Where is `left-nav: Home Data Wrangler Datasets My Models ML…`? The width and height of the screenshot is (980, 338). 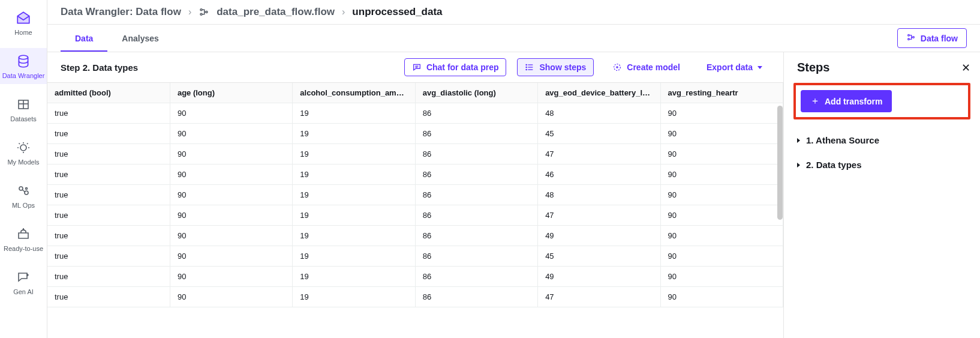 left-nav: Home Data Wrangler Datasets My Models ML… is located at coordinates (24, 169).